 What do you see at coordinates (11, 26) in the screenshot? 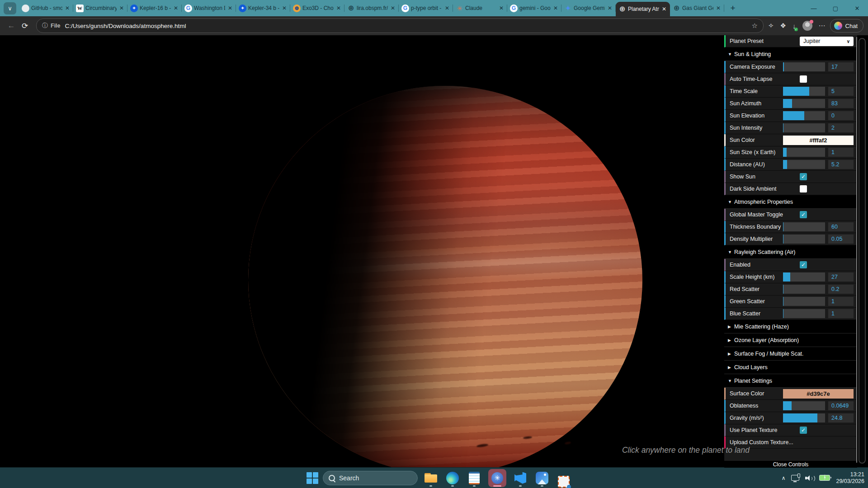
I see `back-button: ←` at bounding box center [11, 26].